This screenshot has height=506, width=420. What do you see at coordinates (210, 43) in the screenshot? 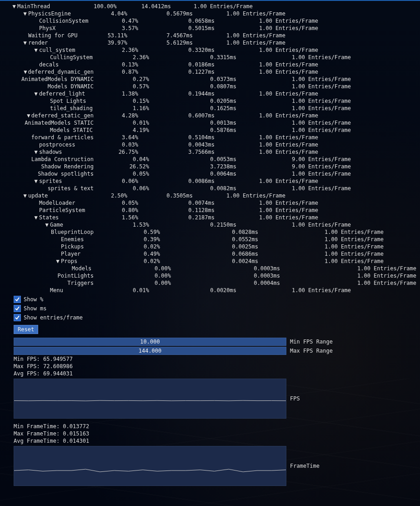
I see `profiler-row: ▼render39.97%5.6129ms1.00 Entries/Frame` at bounding box center [210, 43].